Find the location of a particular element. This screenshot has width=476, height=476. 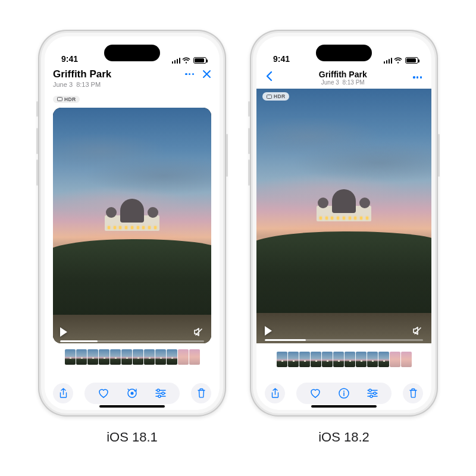

info-button is located at coordinates (344, 393).